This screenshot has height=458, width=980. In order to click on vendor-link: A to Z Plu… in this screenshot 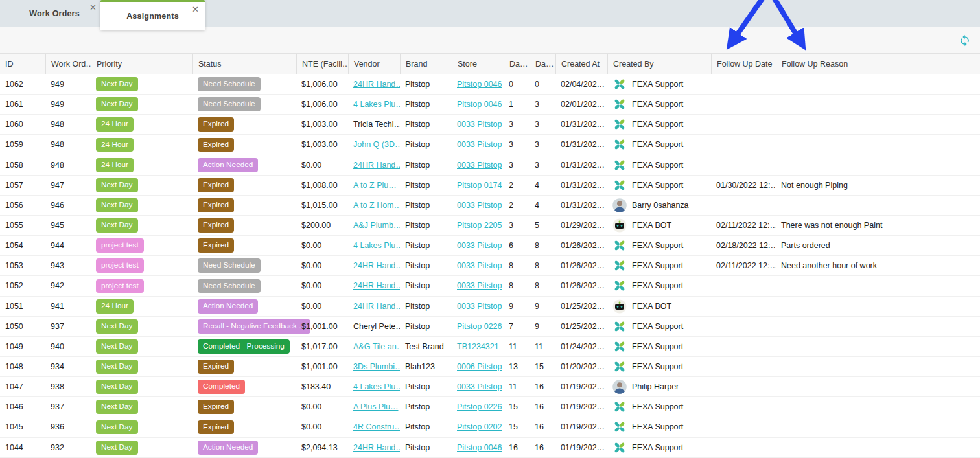, I will do `click(375, 185)`.